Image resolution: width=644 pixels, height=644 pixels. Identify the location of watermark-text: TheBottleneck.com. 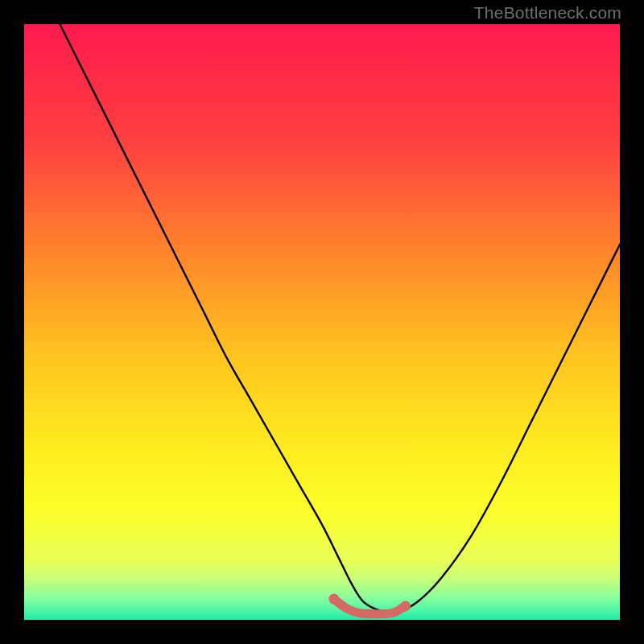
(547, 13).